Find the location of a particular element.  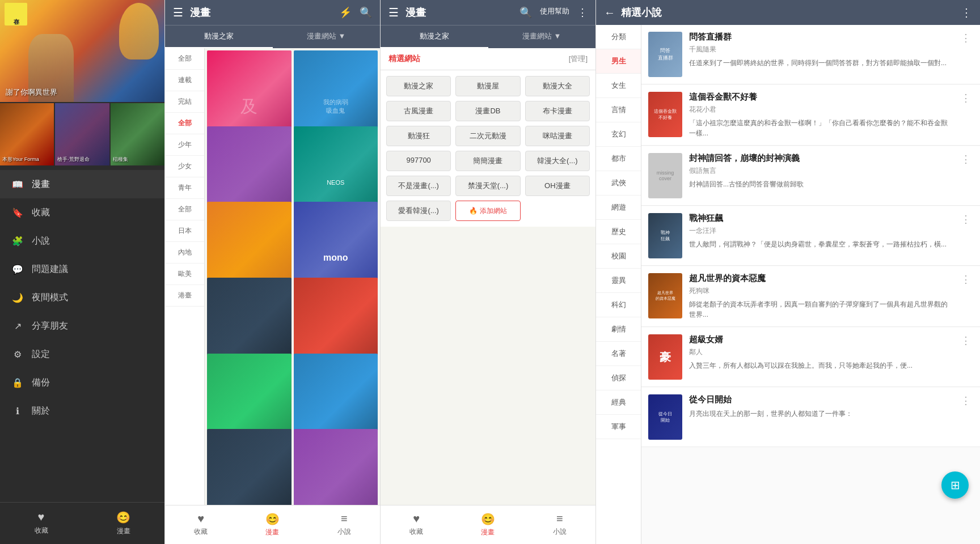

add-site-button: 🔥 添加網站 is located at coordinates (488, 211).